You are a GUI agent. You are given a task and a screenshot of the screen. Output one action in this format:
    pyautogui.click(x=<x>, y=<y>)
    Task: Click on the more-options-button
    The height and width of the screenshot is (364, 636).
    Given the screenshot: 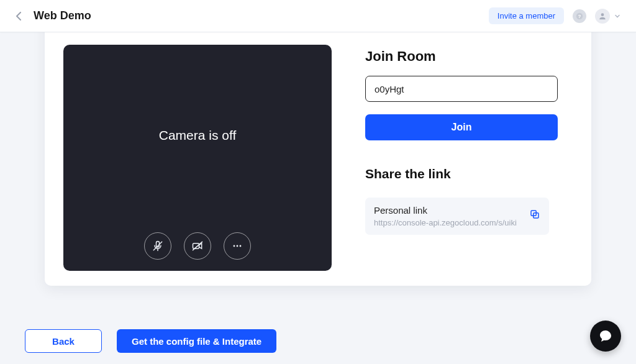 What is the action you would take?
    pyautogui.click(x=237, y=246)
    